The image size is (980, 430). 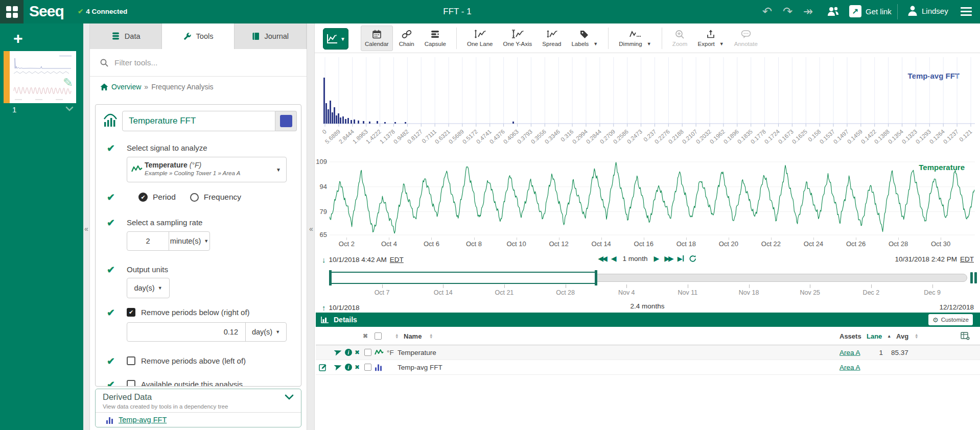 I want to click on display-range-selector, so click(x=463, y=278).